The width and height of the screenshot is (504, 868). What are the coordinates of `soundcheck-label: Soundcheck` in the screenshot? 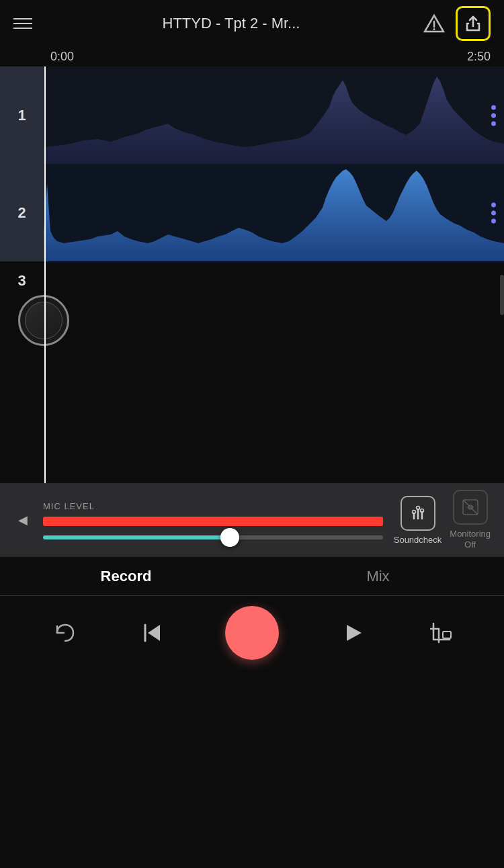 It's located at (418, 540).